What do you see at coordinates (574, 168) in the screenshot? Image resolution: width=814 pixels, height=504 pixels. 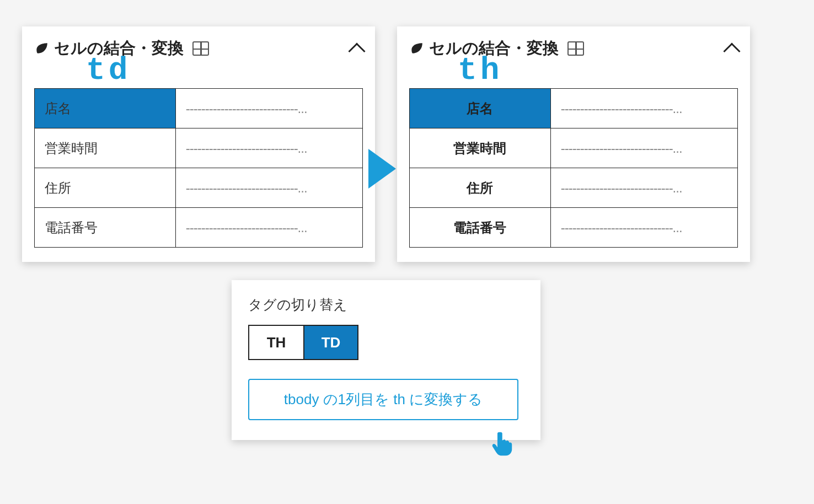 I see `sample-table-th: 店名 -----------------------------... 営業時間…` at bounding box center [574, 168].